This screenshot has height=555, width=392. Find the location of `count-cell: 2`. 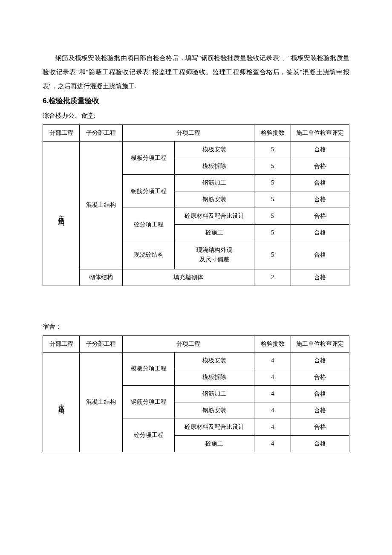

count-cell: 2 is located at coordinates (273, 277).